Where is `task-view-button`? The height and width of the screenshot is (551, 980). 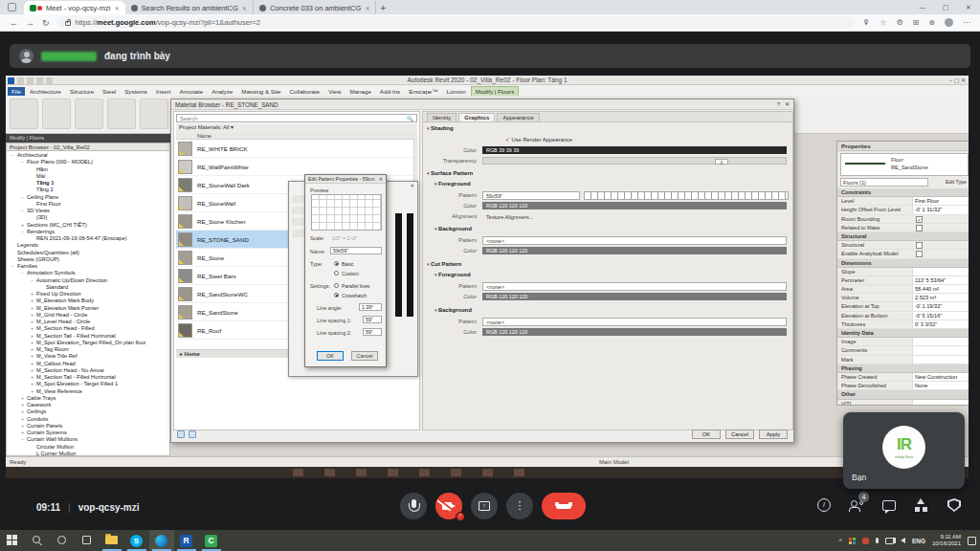
task-view-button is located at coordinates (87, 540).